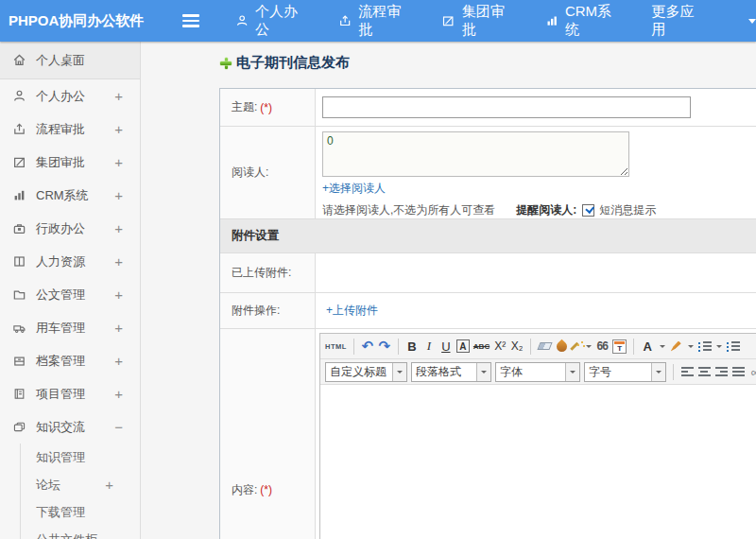  I want to click on upload-attachment-link: +上传附件, so click(541, 310).